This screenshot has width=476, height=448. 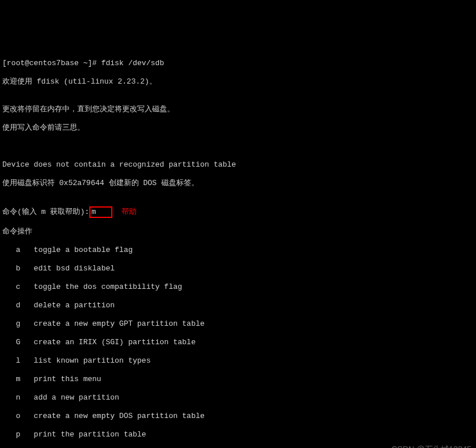 I want to click on help-n: n add a new partition, so click(x=238, y=398).